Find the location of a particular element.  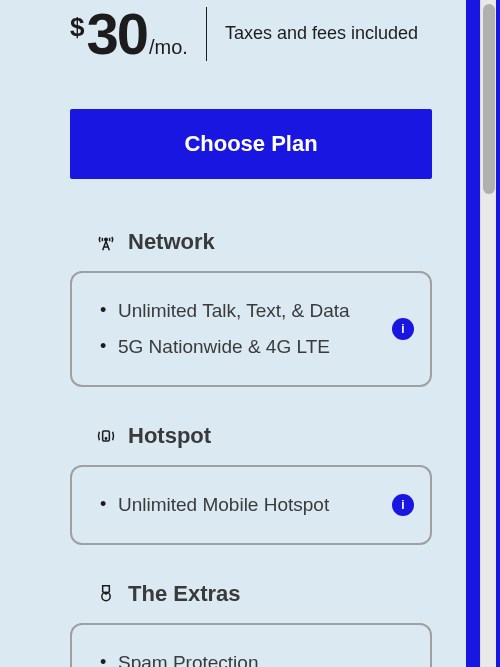

price-amount: 30 is located at coordinates (116, 34).